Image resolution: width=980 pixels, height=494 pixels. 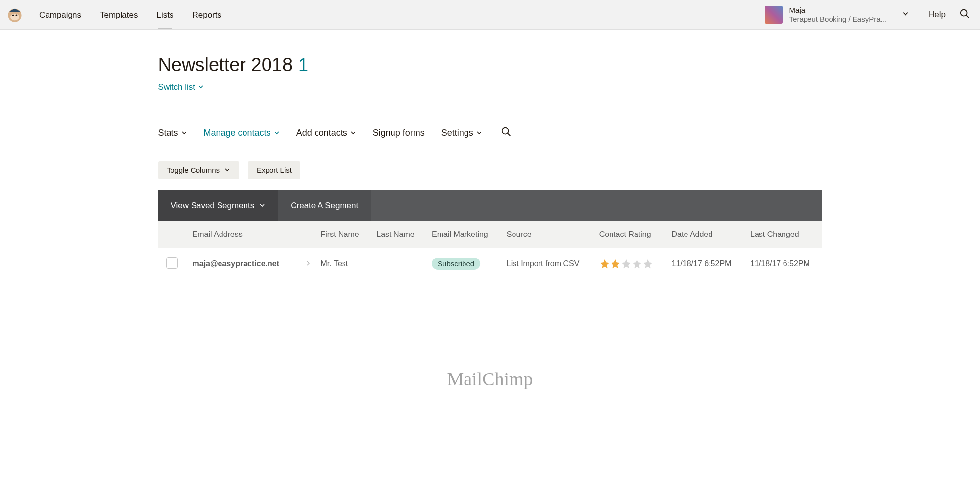 I want to click on col-source: Source, so click(x=546, y=235).